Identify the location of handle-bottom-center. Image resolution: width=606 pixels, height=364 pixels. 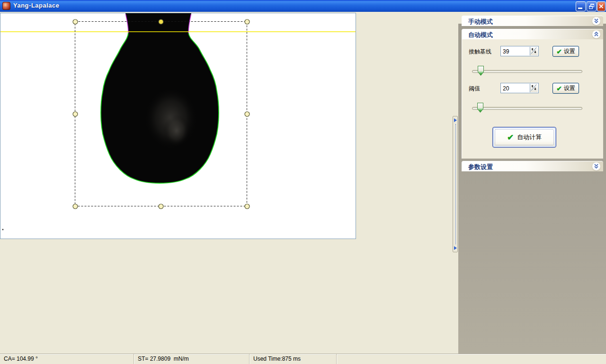
(161, 206).